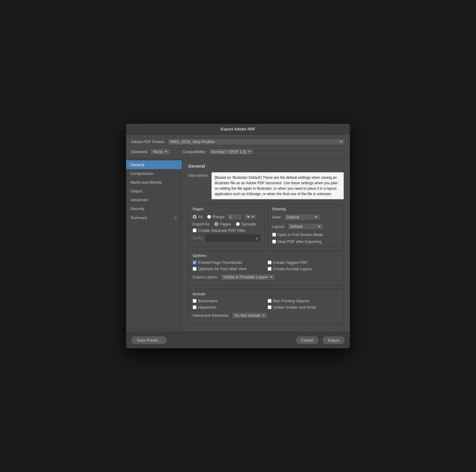 The width and height of the screenshot is (476, 472). I want to click on preset-row: Adobe PDF Preset: WBG_2018_Strip Profile…, so click(238, 141).